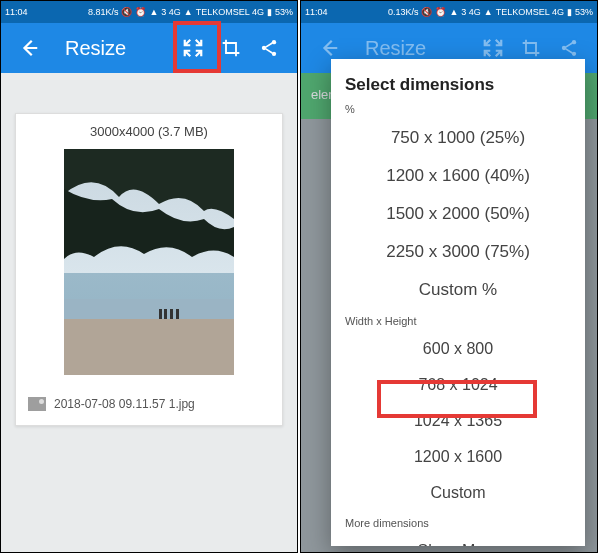  I want to click on dim-option-custom-percent: Custom %, so click(458, 290).